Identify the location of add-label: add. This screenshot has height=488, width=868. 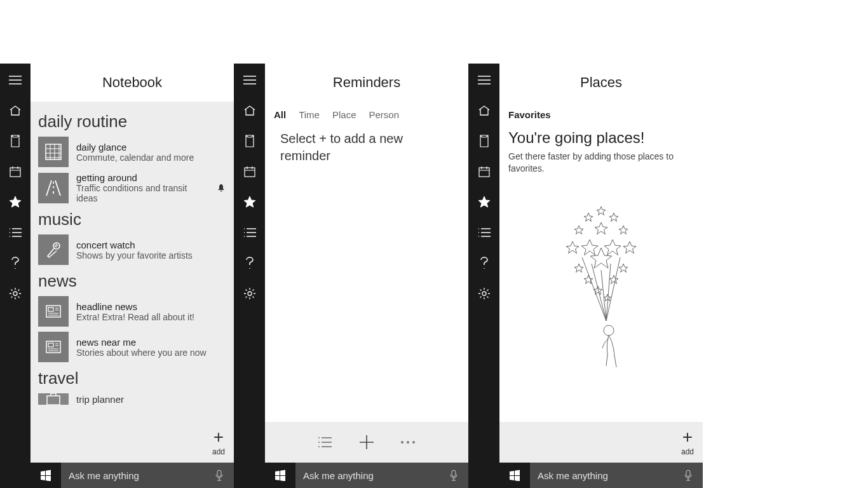
(688, 452).